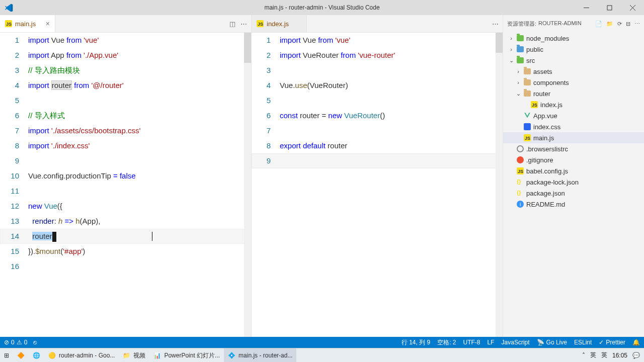 The width and height of the screenshot is (644, 362). Describe the element at coordinates (126, 55) in the screenshot. I see `code-line: 2import App from './App.vue'` at that location.